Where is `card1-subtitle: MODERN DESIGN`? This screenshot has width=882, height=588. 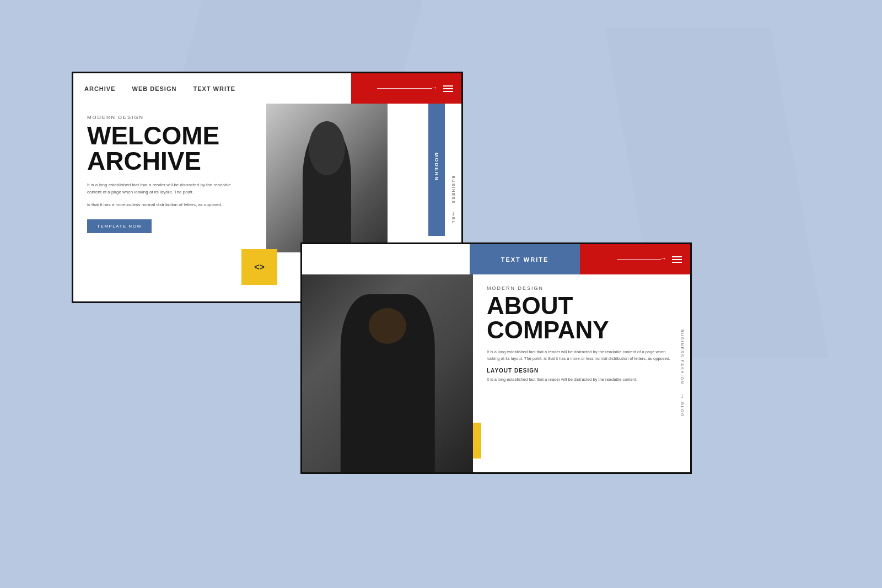 card1-subtitle: MODERN DESIGN is located at coordinates (163, 117).